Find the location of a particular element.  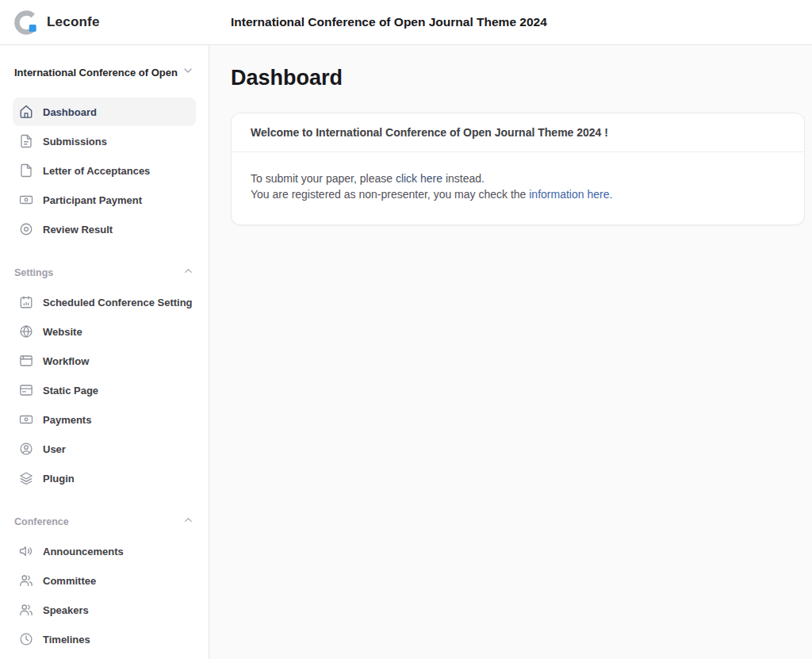

conference-switcher: International Conference of Open is located at coordinates (105, 72).